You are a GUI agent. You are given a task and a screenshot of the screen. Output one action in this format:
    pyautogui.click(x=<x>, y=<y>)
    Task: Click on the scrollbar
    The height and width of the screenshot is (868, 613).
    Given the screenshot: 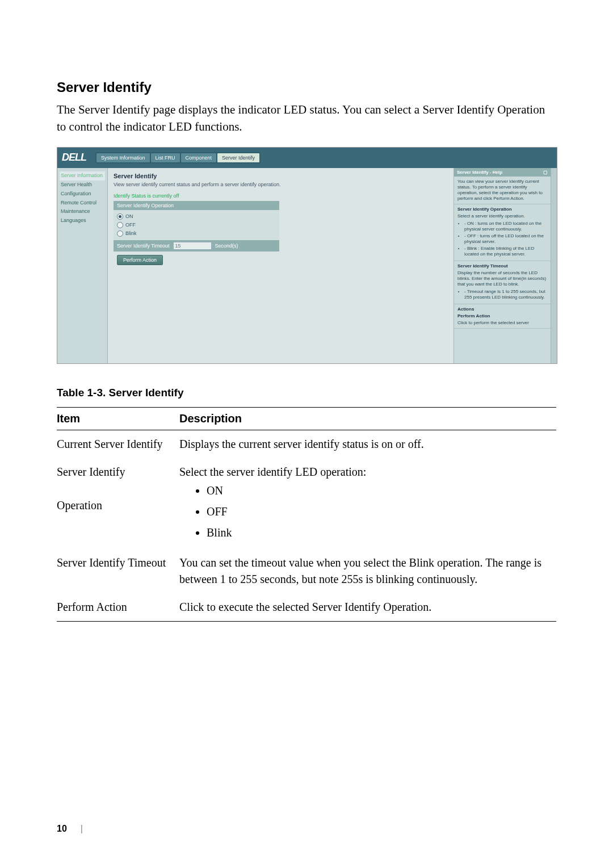 What is the action you would take?
    pyautogui.click(x=554, y=266)
    